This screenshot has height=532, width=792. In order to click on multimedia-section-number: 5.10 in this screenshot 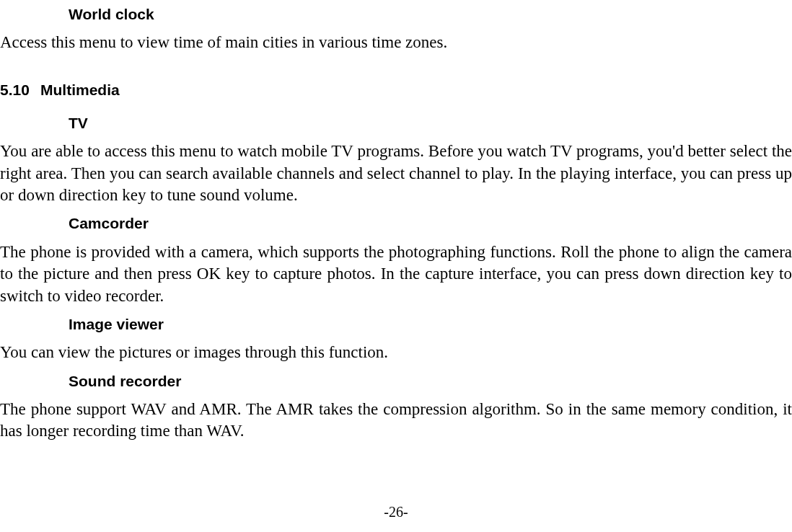, I will do `click(20, 90)`.